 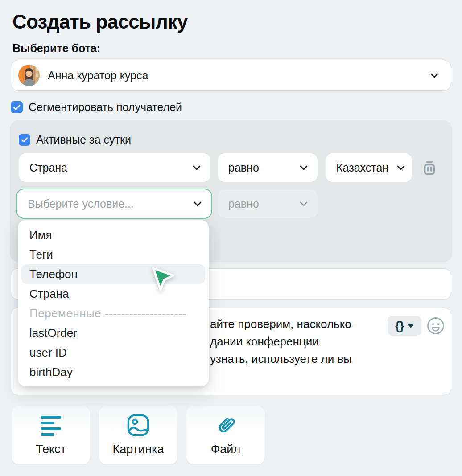 What do you see at coordinates (114, 204) in the screenshot?
I see `new-condition-select: Выберите условие...` at bounding box center [114, 204].